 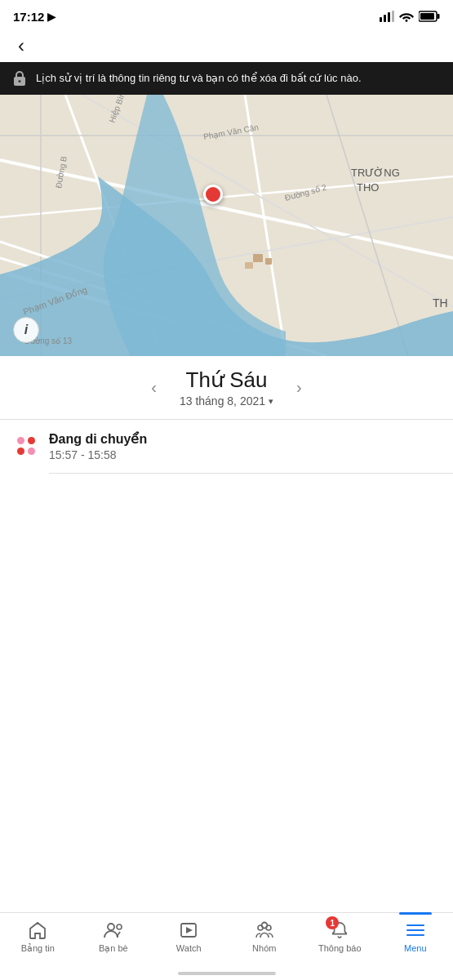 I want to click on day-center: Thứ Sáu 13 tháng 8, 2021 ▾, so click(x=227, y=387).